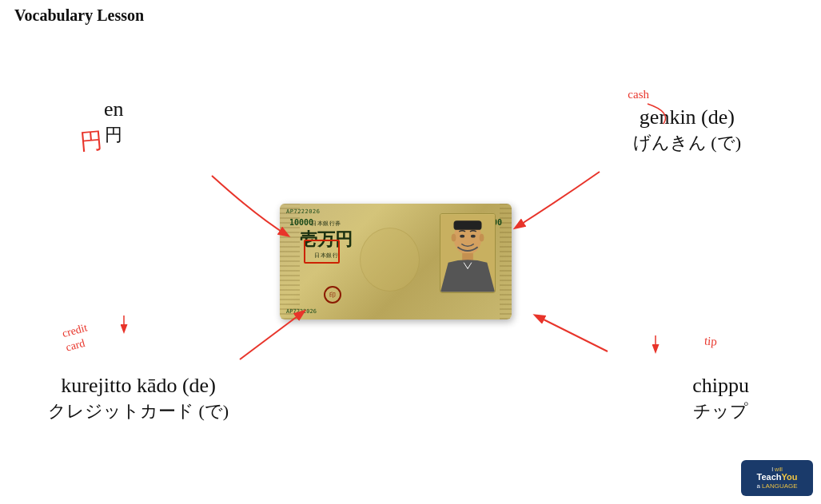 This screenshot has height=504, width=821. Describe the element at coordinates (396, 262) in the screenshot. I see `banknote: 10000 10000 AP7222026 AP7222026 日本銀行券 壱万…` at that location.